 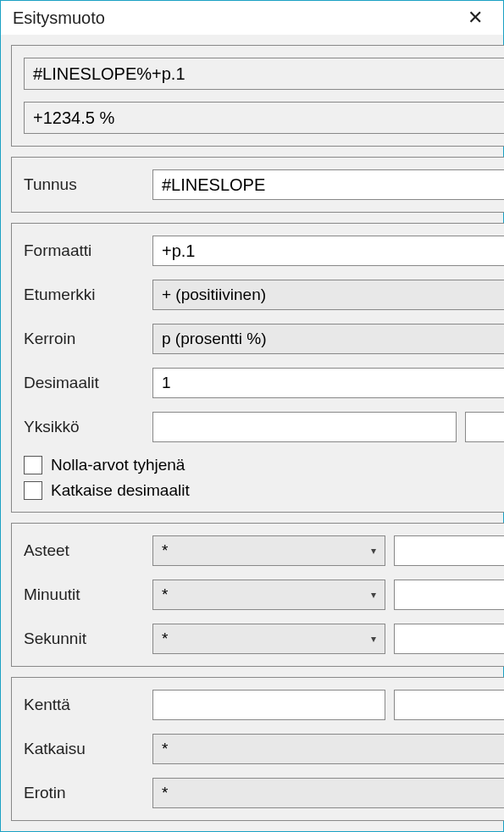 I want to click on katkaisu-label: Katkaisu, so click(x=83, y=749).